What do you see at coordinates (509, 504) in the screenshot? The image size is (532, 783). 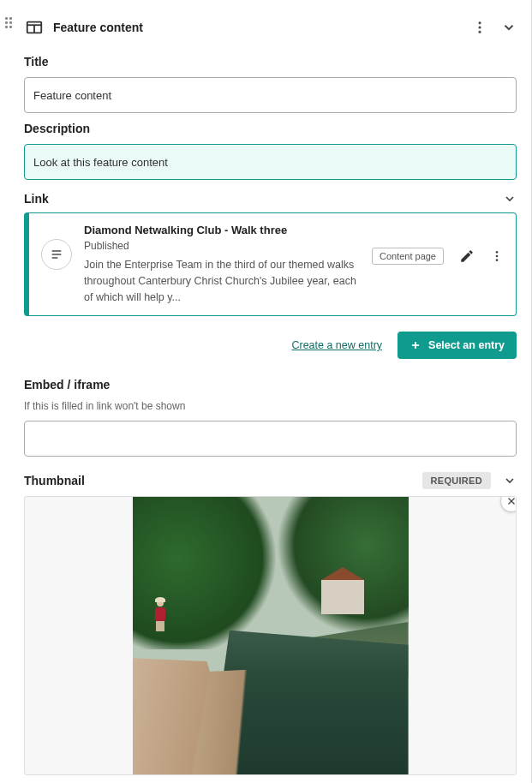 I see `remove-thumbnail-button` at bounding box center [509, 504].